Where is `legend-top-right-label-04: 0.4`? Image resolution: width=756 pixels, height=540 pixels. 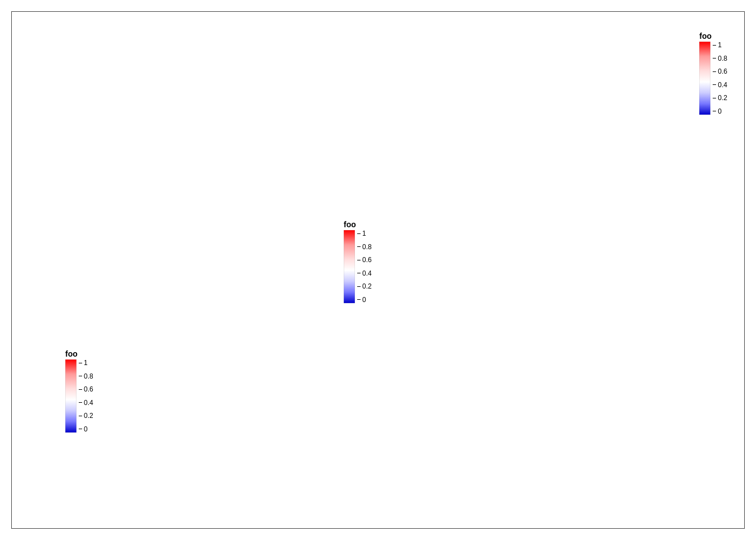 legend-top-right-label-04: 0.4 is located at coordinates (720, 85).